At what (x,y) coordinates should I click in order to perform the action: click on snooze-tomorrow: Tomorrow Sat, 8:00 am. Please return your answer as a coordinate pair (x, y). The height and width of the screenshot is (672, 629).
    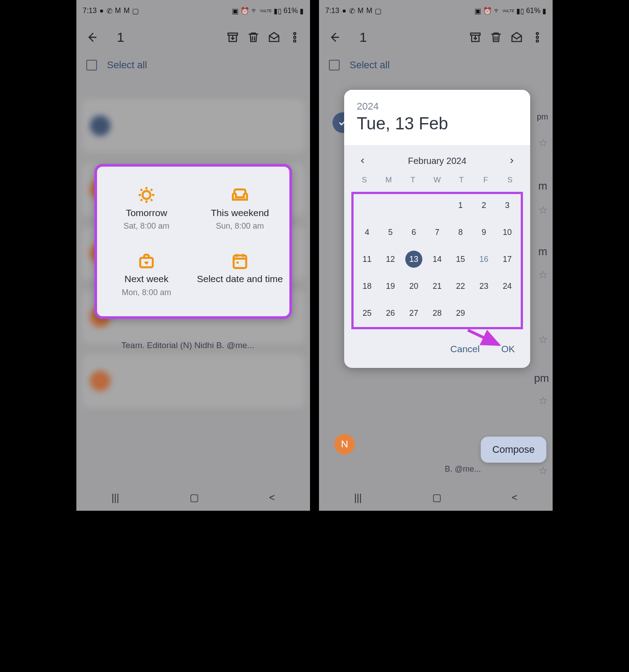
    Looking at the image, I should click on (146, 208).